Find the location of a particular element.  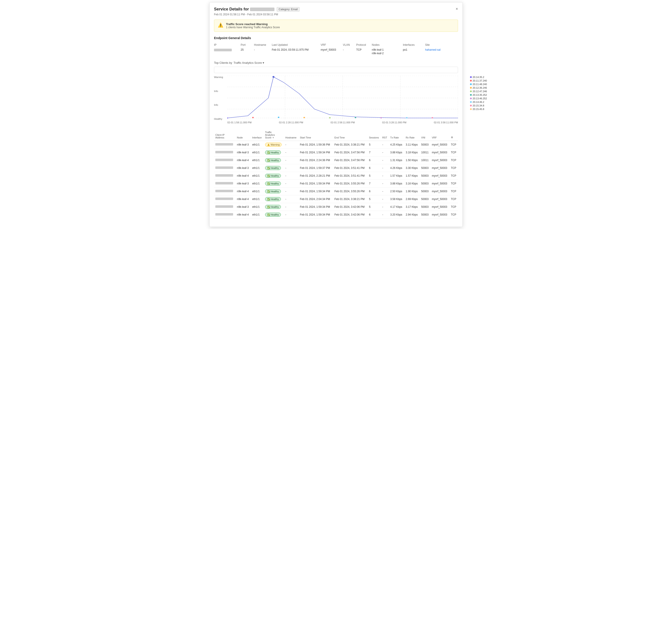

top-clients-section: Top Clients by Traffic Analytics Score ▾… is located at coordinates (336, 140).